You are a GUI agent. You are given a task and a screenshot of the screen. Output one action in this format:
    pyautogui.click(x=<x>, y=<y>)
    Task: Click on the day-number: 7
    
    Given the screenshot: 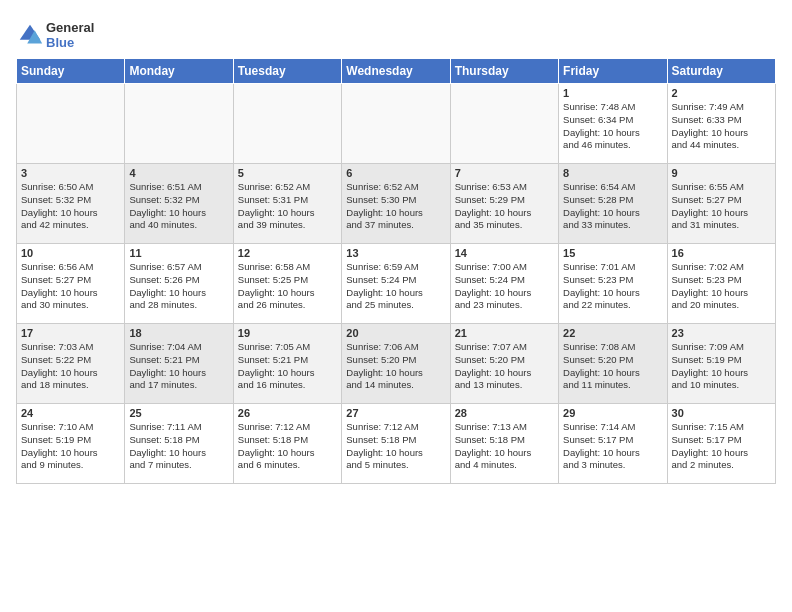 What is the action you would take?
    pyautogui.click(x=504, y=173)
    